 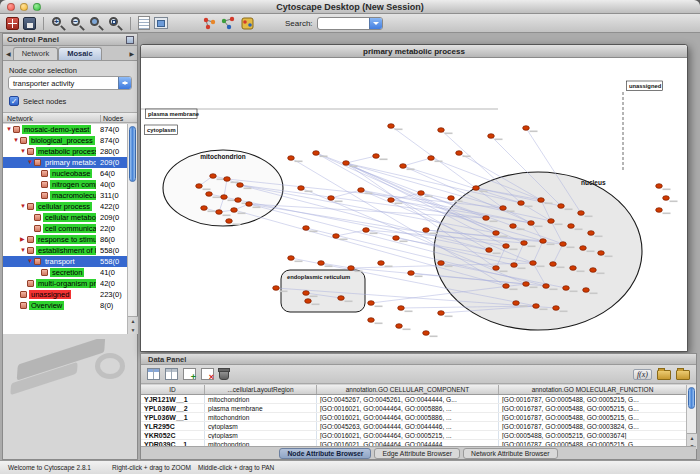 I want to click on zoom-out-icon: −, so click(x=78, y=24).